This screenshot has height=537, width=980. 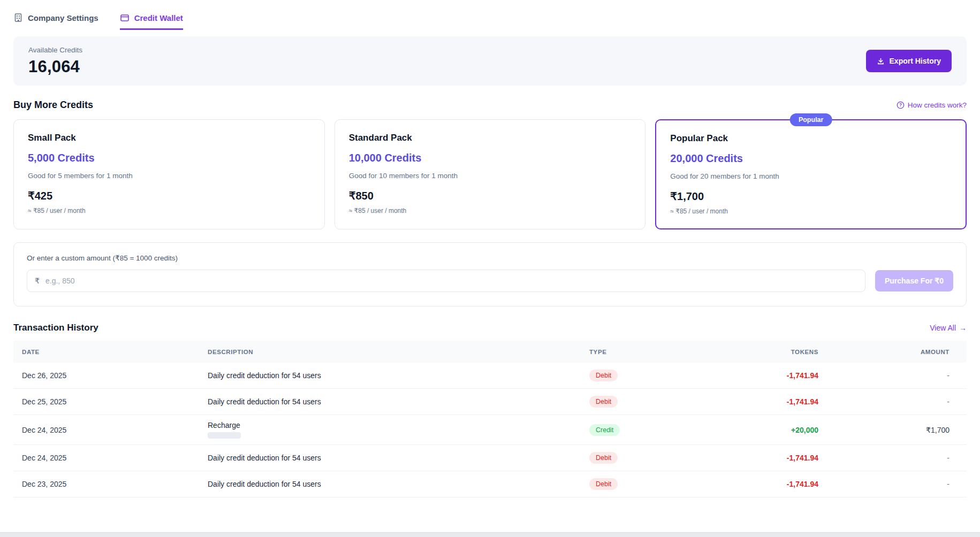 What do you see at coordinates (963, 328) in the screenshot?
I see `arrow-right-icon: →` at bounding box center [963, 328].